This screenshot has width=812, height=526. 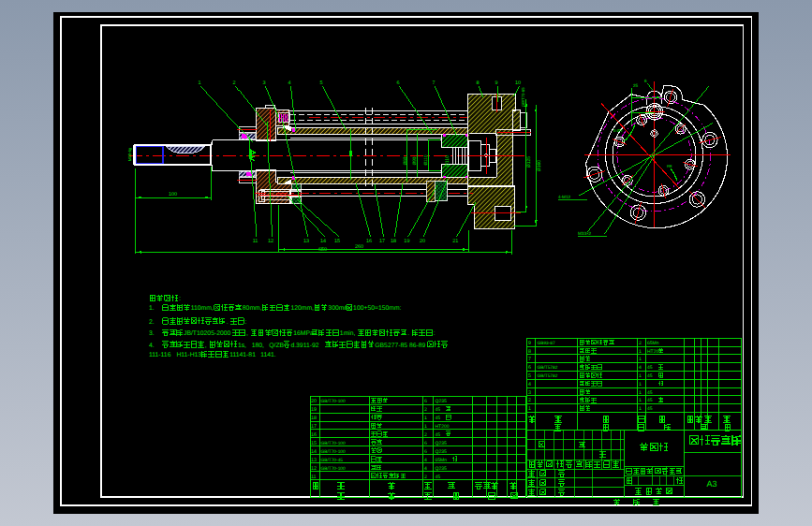 What do you see at coordinates (160, 356) in the screenshot?
I see `svg-text: 111-116` at bounding box center [160, 356].